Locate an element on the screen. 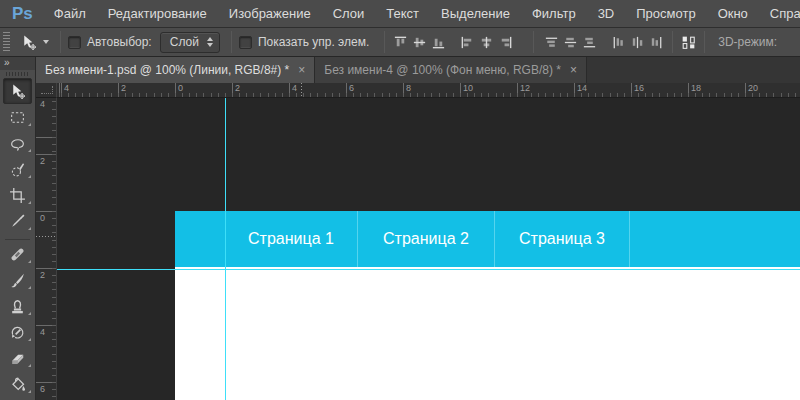 This screenshot has width=800, height=400. show-transform-controls-checkbox is located at coordinates (246, 42).